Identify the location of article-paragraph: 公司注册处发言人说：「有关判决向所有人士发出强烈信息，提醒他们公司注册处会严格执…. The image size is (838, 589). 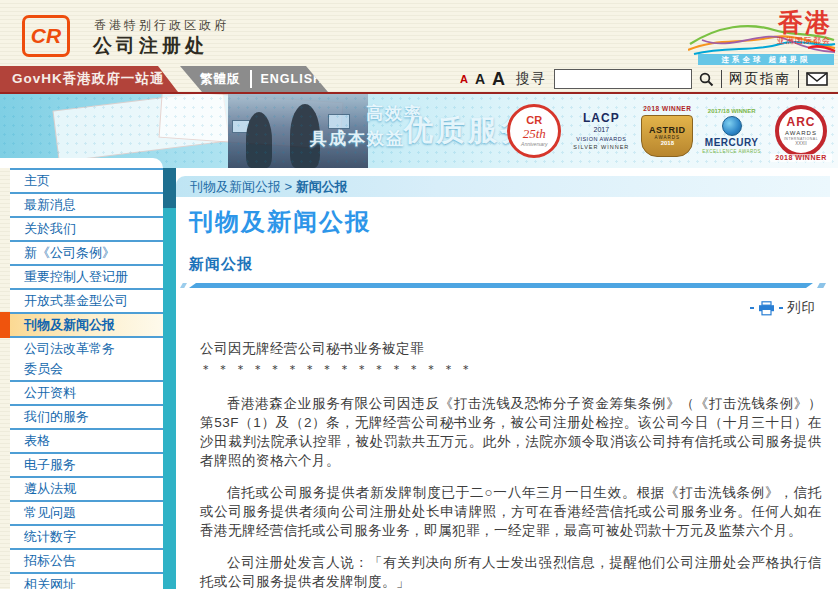
(511, 571).